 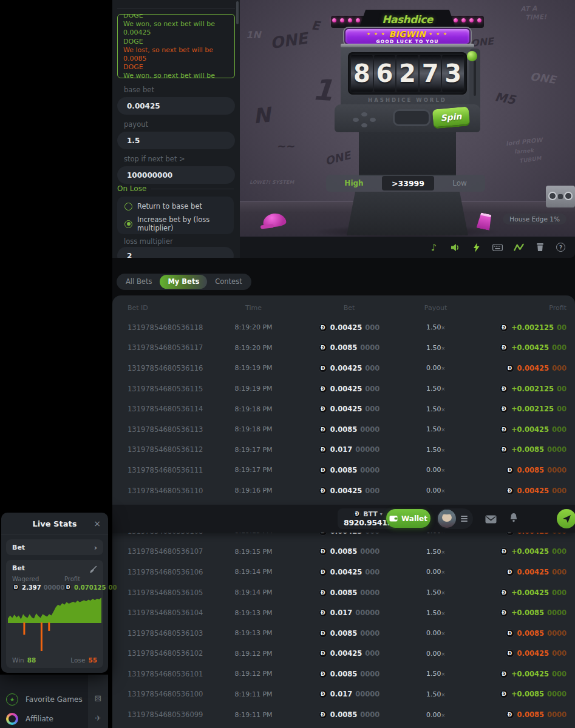 I want to click on graffiti-text: TUBUM, so click(x=530, y=160).